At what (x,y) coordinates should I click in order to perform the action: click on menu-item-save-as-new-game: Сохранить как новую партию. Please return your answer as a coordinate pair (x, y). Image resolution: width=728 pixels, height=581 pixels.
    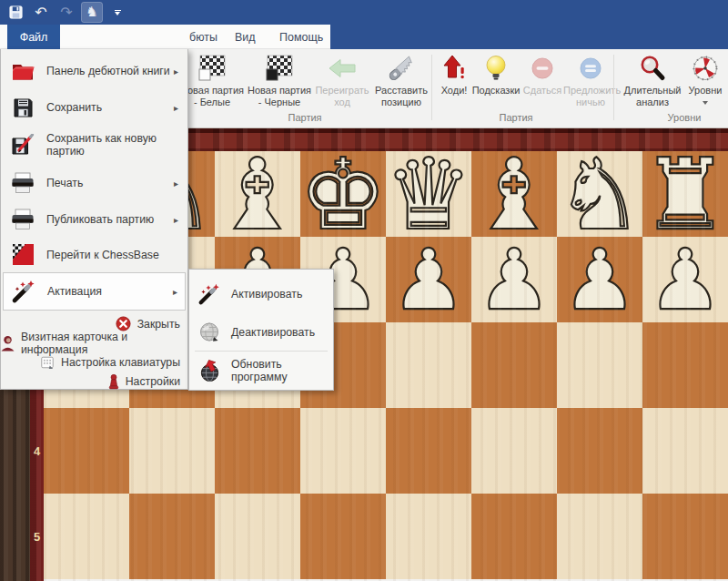
    Looking at the image, I should click on (95, 145).